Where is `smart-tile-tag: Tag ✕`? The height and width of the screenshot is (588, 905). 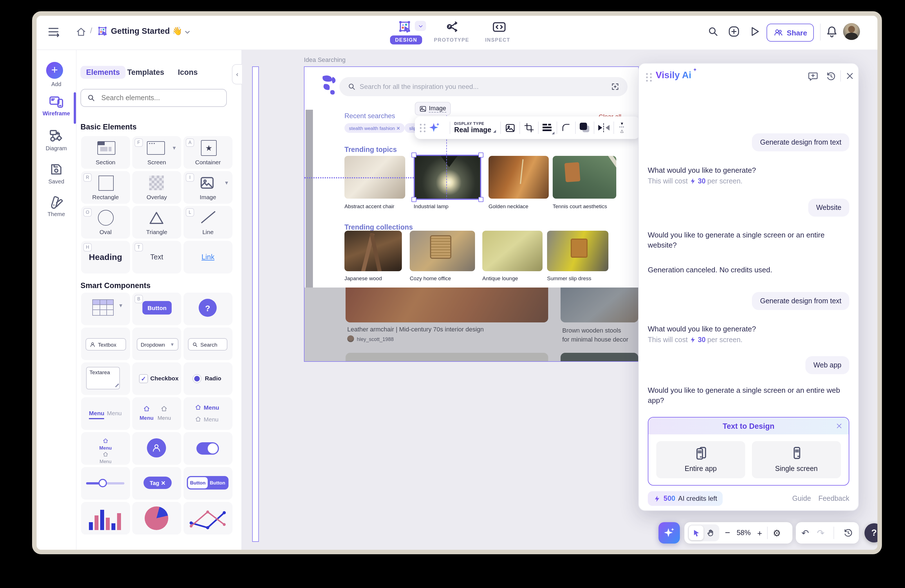
smart-tile-tag: Tag ✕ is located at coordinates (157, 483).